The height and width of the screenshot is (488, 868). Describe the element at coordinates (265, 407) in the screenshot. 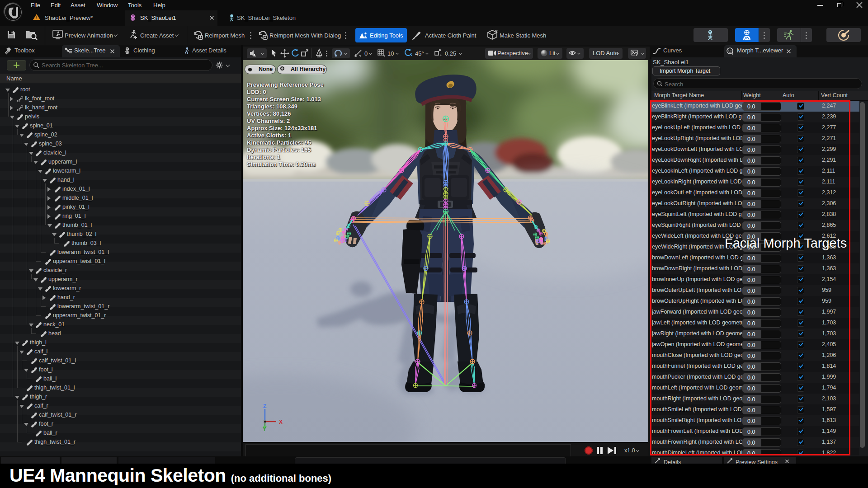

I see `svg-text: Z` at that location.